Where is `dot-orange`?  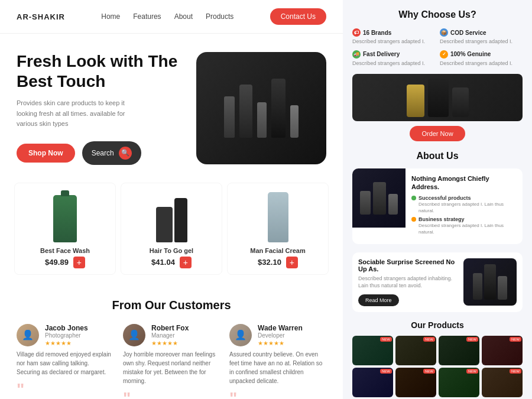 dot-orange is located at coordinates (414, 219).